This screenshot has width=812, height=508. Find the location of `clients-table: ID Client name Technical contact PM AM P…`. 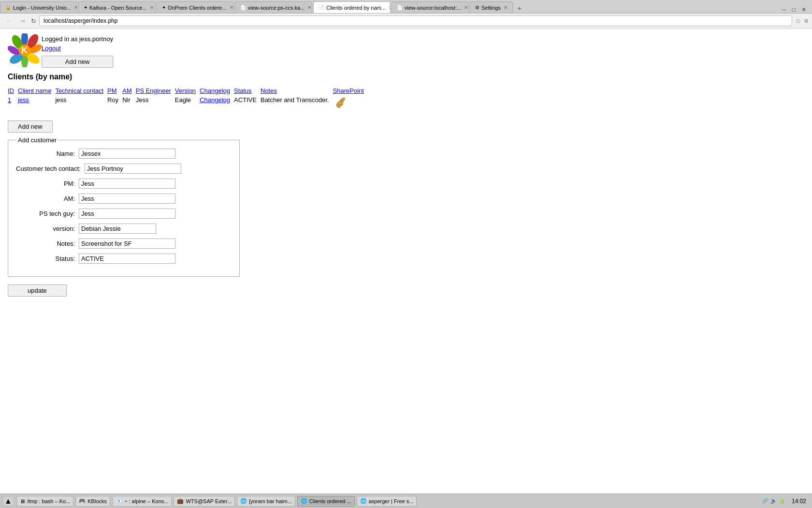

clients-table: ID Client name Technical contact PM AM P… is located at coordinates (188, 100).